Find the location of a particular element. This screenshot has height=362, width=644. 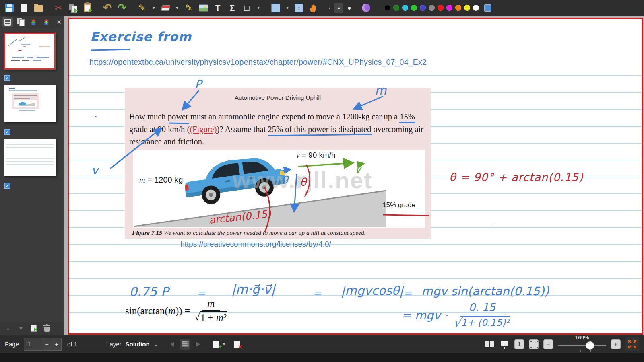

layer-select: Solution is located at coordinates (138, 344).